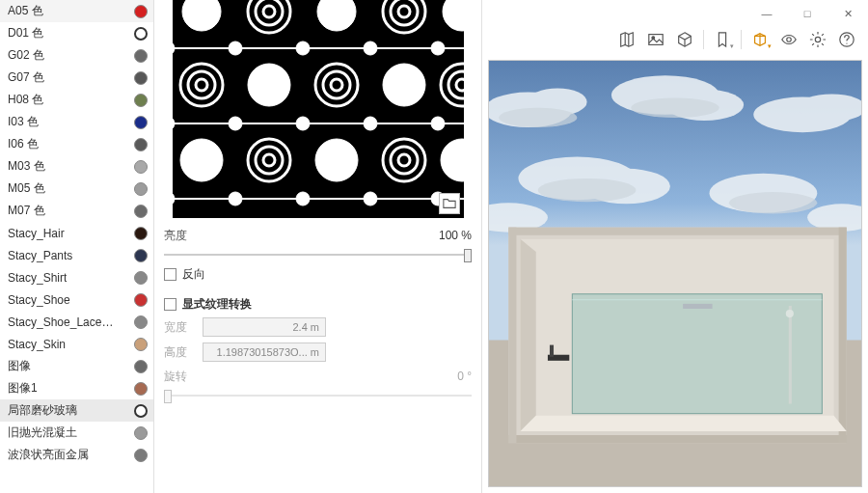 This screenshot has height=493, width=868. Describe the element at coordinates (448, 376) in the screenshot. I see `rotation-value: 0 °` at that location.